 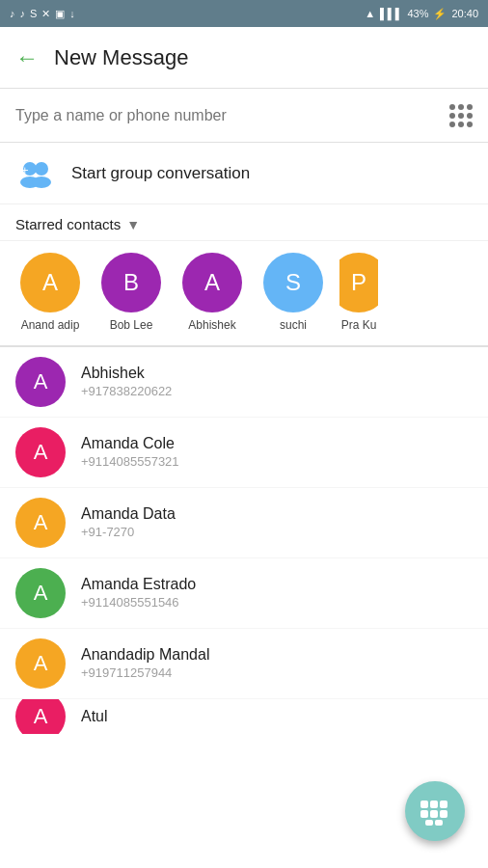 I want to click on signal-icon: ▌▌▌, so click(x=392, y=14).